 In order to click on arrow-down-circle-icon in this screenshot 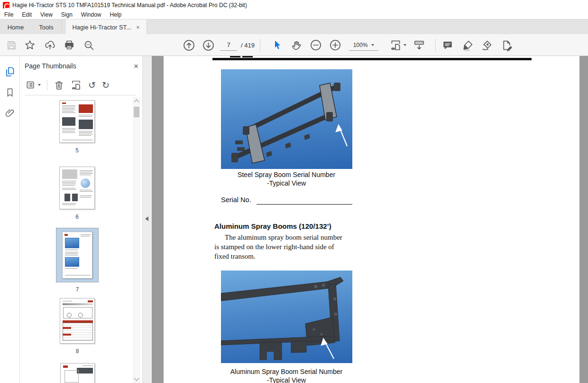, I will do `click(209, 46)`.